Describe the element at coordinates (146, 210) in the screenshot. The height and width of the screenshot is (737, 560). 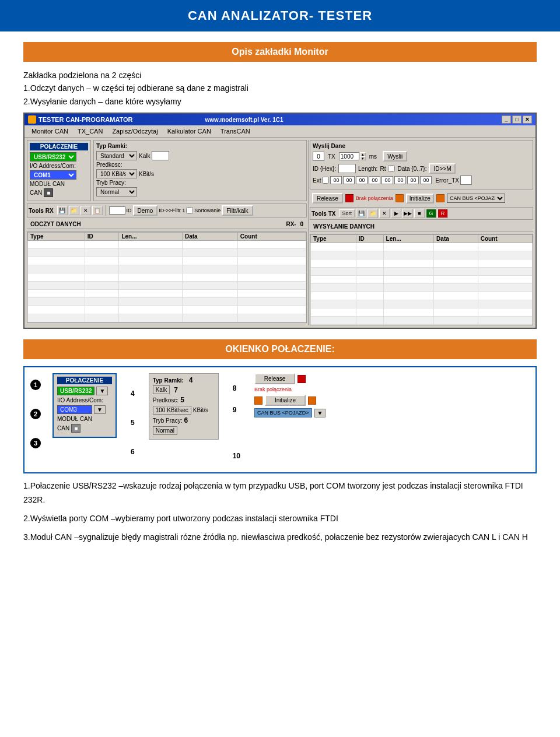
I see `demo-button: Demo` at that location.